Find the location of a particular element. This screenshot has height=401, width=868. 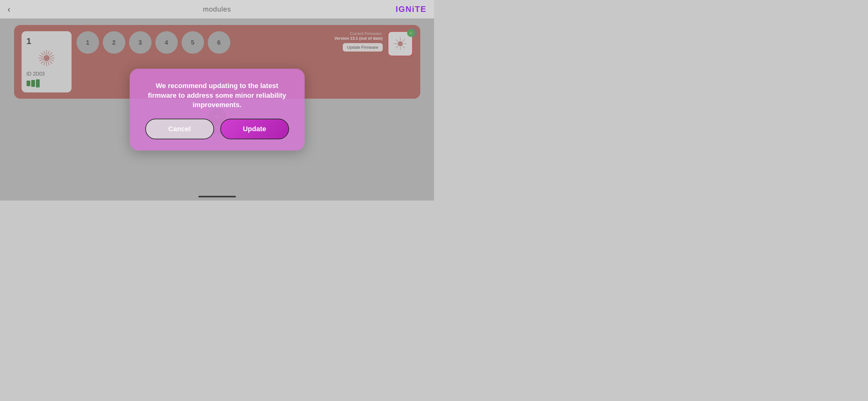

back-button: ‹ is located at coordinates (9, 9).